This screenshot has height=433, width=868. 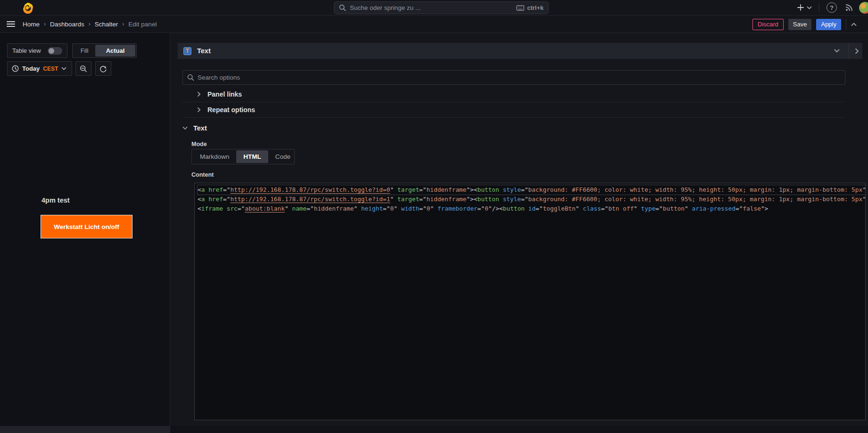 I want to click on time-range-picker: Today CEST, so click(x=40, y=69).